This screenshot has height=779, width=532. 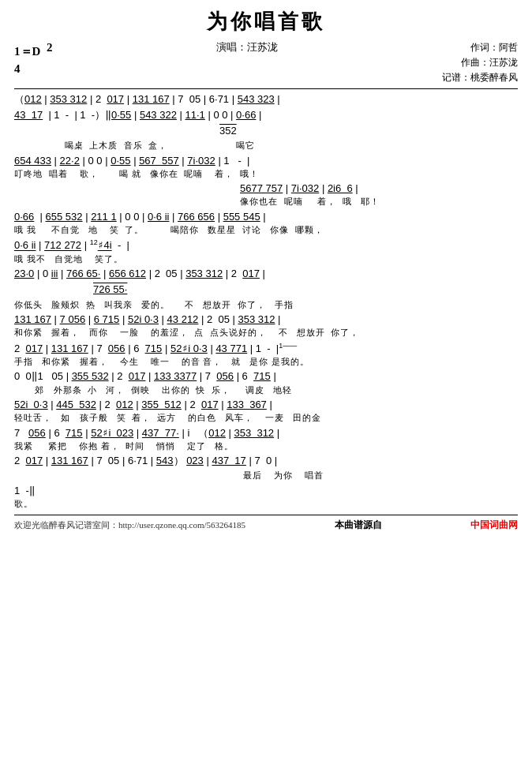 I want to click on performer-name: 汪苏泷, so click(x=262, y=47).